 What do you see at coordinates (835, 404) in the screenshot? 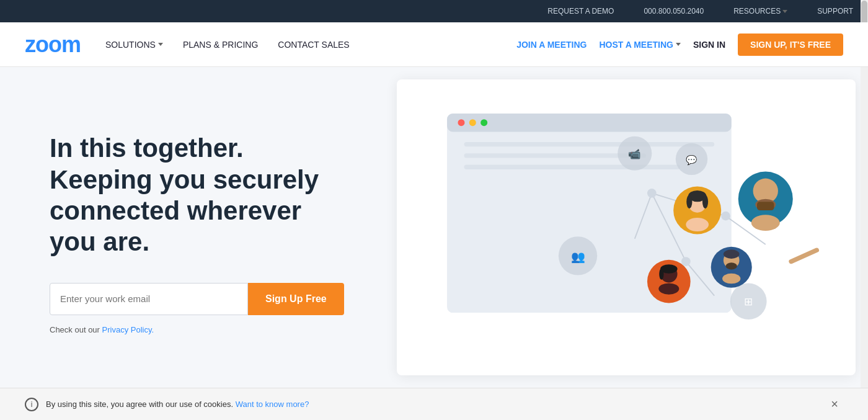
I see `cookie-close-button: ×` at bounding box center [835, 404].